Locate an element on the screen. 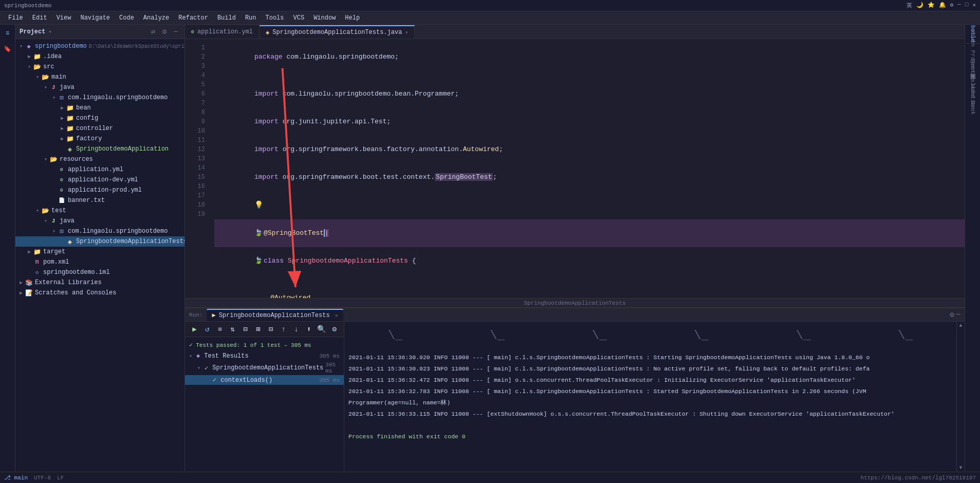 The width and height of the screenshot is (980, 483). tree-item-scratches: ▶ 📝 Scratches and Consoles is located at coordinates (100, 293).